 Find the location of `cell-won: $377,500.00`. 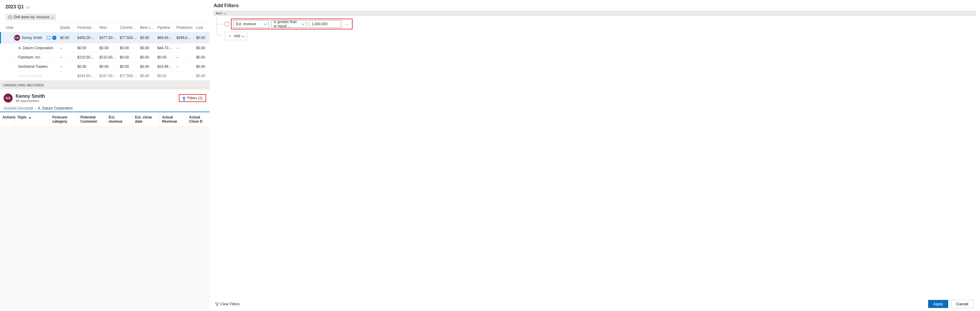

cell-won: $377,500.00 is located at coordinates (108, 38).